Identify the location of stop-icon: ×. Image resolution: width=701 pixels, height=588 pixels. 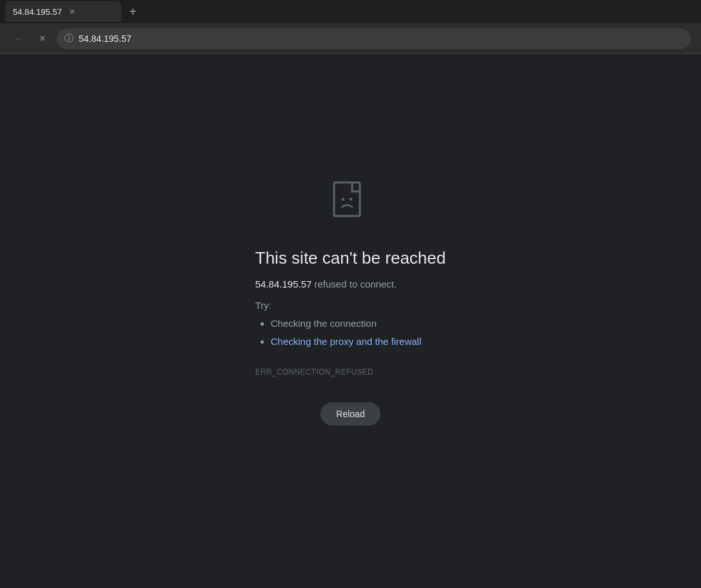
(43, 39).